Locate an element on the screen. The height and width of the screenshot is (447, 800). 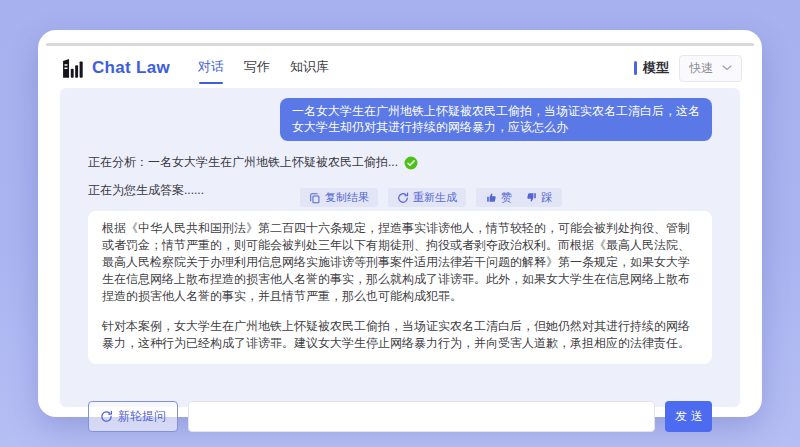
new-round-refresh-icon is located at coordinates (106, 416).